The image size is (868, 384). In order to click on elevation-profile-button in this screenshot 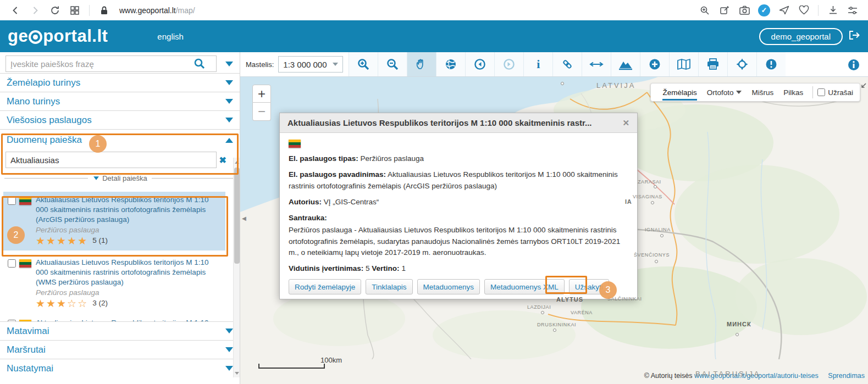, I will do `click(626, 64)`.